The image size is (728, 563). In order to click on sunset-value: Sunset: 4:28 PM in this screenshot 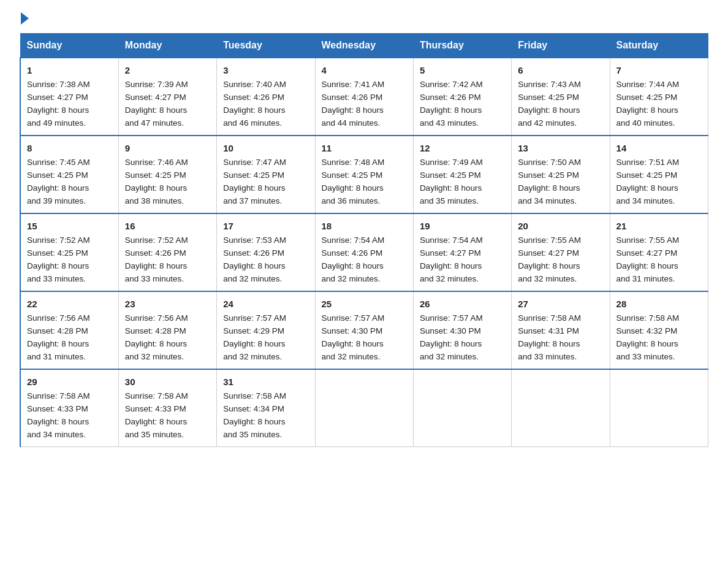, I will do `click(156, 331)`.